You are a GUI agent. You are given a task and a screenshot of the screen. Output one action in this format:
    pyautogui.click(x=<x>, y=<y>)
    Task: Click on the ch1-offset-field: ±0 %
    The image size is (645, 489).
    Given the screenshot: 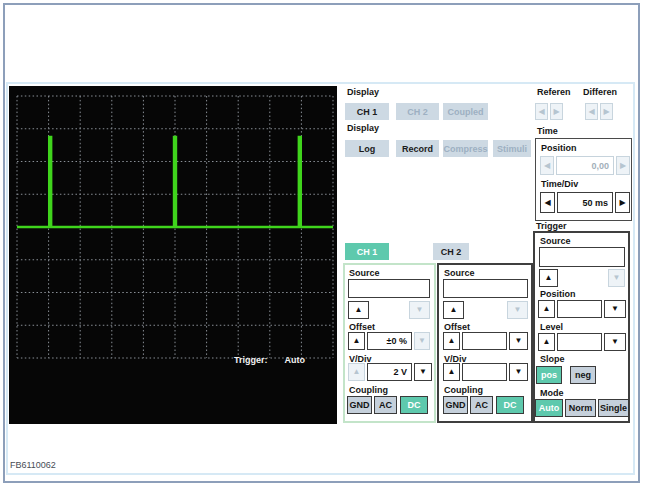 What is the action you would take?
    pyautogui.click(x=390, y=341)
    